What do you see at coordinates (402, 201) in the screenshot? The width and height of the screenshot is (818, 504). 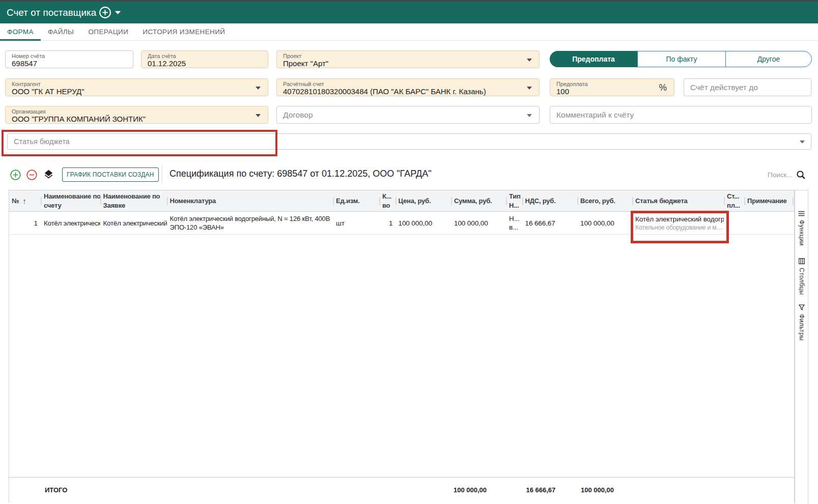 I see `table-header-row: № ↑ Наименование посчету Наименование по…` at bounding box center [402, 201].